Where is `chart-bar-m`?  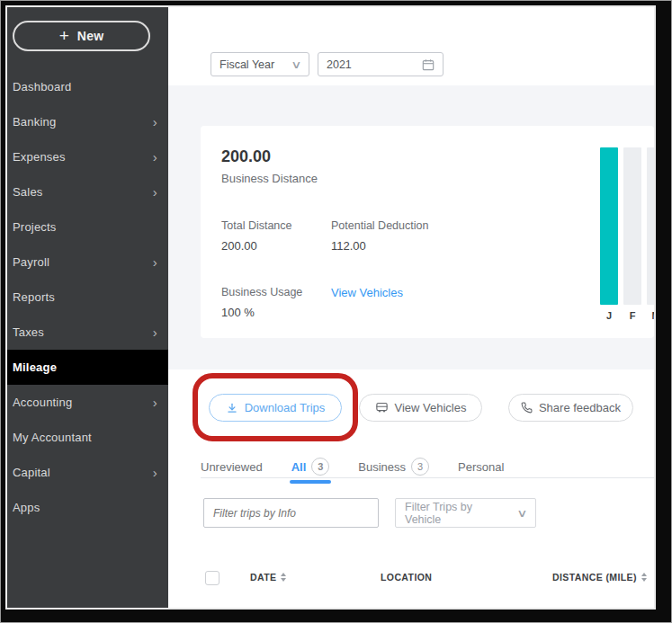
chart-bar-m is located at coordinates (650, 227).